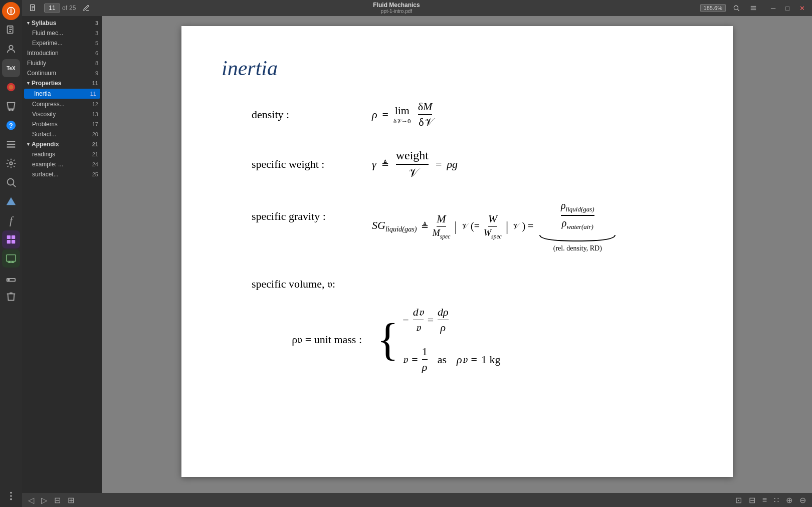  I want to click on specific-weight-fraction: weight 𝒱, so click(412, 164).